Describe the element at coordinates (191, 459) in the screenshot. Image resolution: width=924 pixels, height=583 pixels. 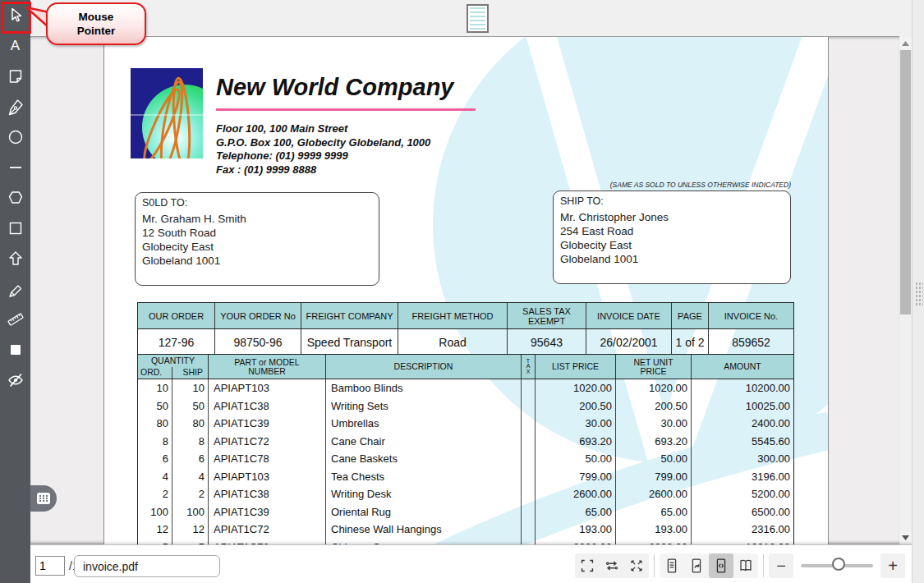
I see `ship-cell: 6` at that location.